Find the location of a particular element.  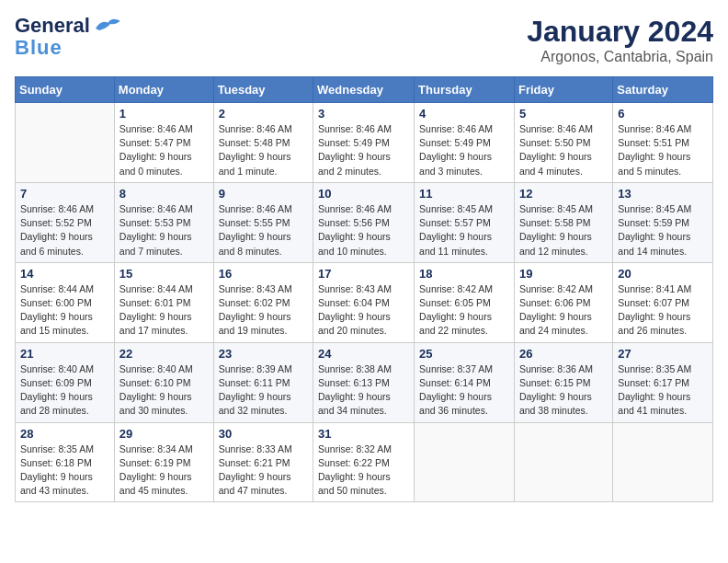

calendar-cell: 22Sunrise: 8:40 AM Sunset: 6:10 PM Dayli… is located at coordinates (164, 383).